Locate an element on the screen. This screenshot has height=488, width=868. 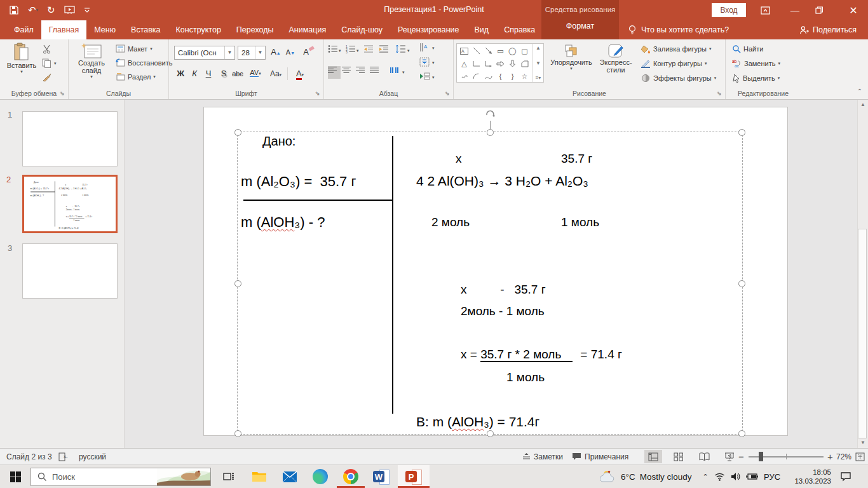
shrink-font-button: A▼ is located at coordinates (290, 52).